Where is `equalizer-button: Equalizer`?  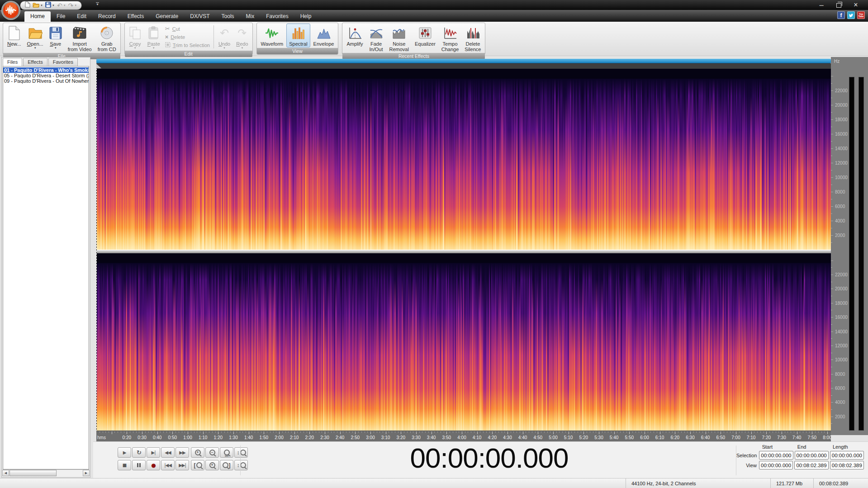 equalizer-button: Equalizer is located at coordinates (425, 38).